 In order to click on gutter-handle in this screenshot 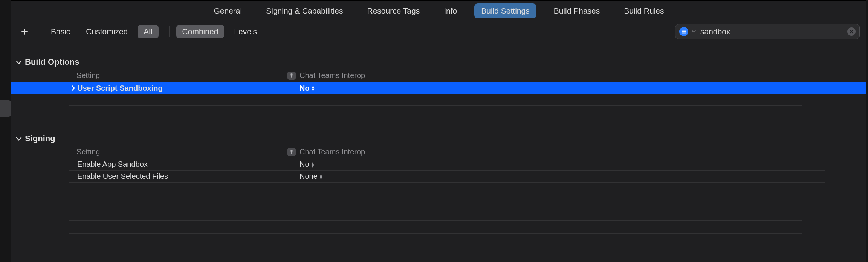, I will do `click(5, 108)`.